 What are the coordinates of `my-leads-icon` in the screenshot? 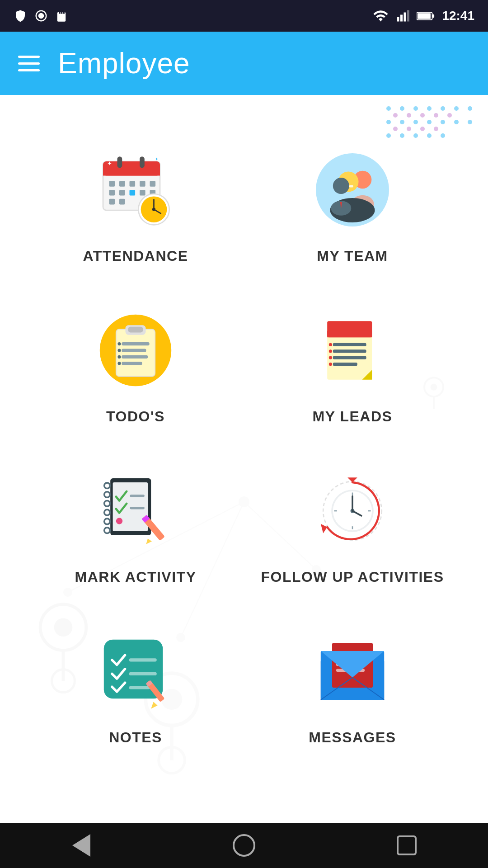 It's located at (352, 350).